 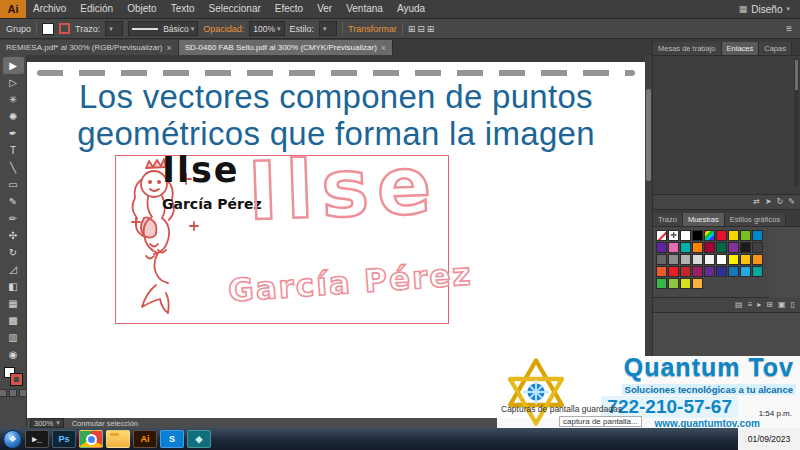 I want to click on brush-dropdown: Básico▾, so click(x=163, y=28).